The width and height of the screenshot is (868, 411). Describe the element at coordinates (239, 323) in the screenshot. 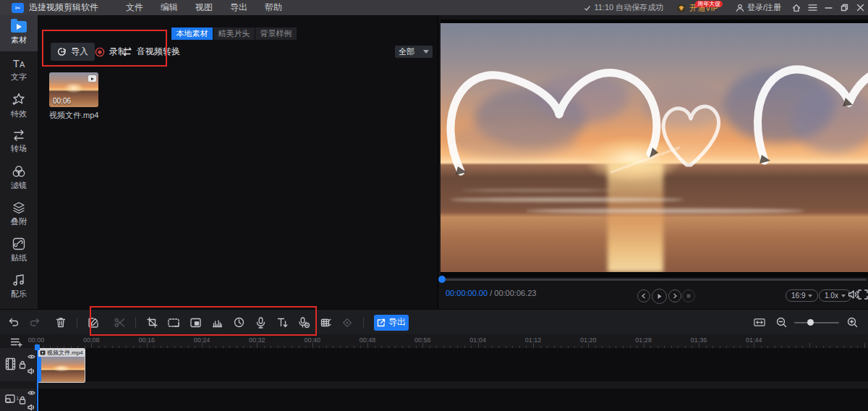

I see `speed-button` at that location.